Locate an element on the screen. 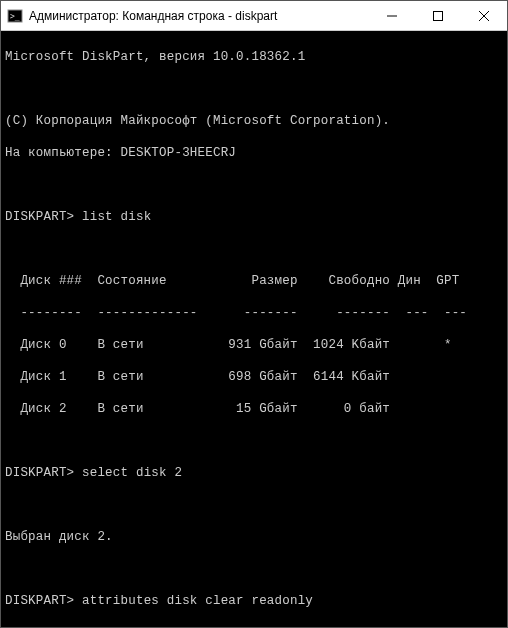 This screenshot has width=508, height=628. command-text: select disk 2 is located at coordinates (132, 473).